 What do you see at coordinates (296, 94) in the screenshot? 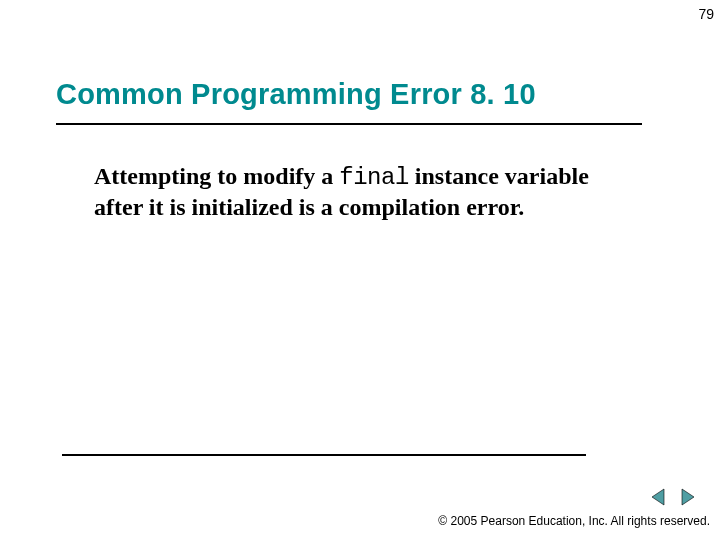
I see `slide-title: Common Programming Error 8. 10` at bounding box center [296, 94].